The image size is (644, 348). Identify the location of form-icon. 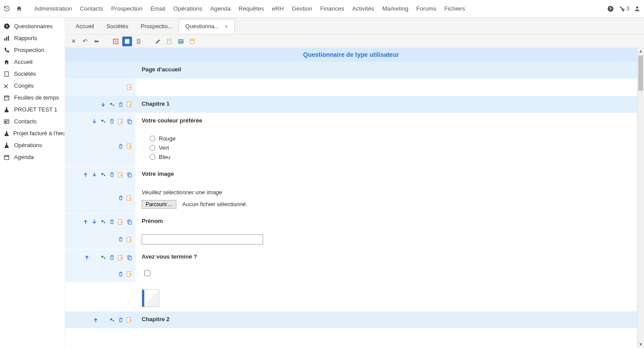
(192, 41).